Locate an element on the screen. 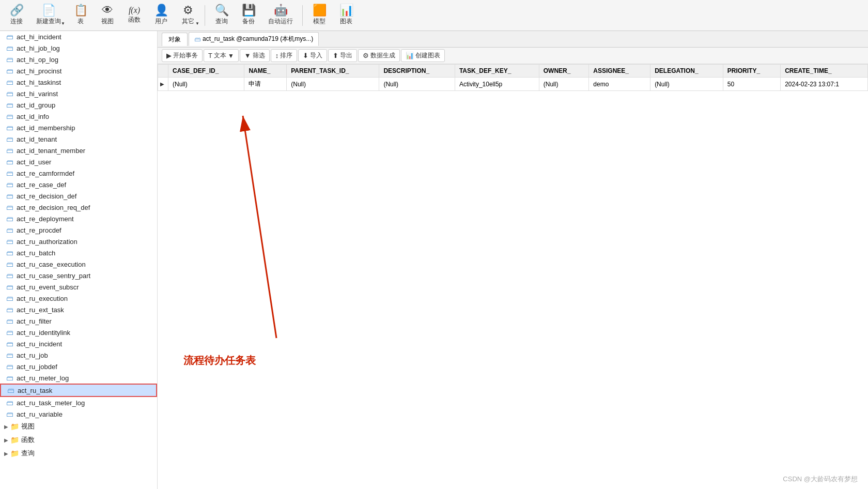 The height and width of the screenshot is (489, 868). sidebar-item-act-id-group: 🗃 act_id_group is located at coordinates (79, 105).